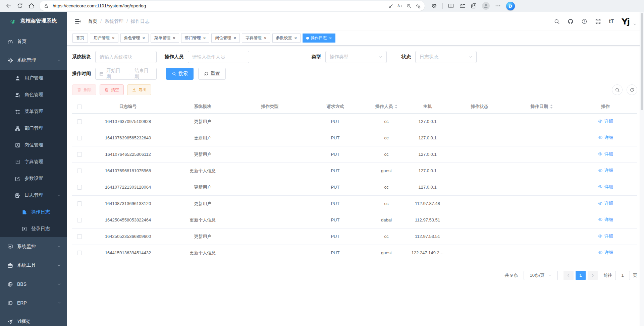 This screenshot has width=644, height=326. What do you see at coordinates (34, 265) in the screenshot?
I see `sidebar-item-tools: 系统工具` at bounding box center [34, 265].